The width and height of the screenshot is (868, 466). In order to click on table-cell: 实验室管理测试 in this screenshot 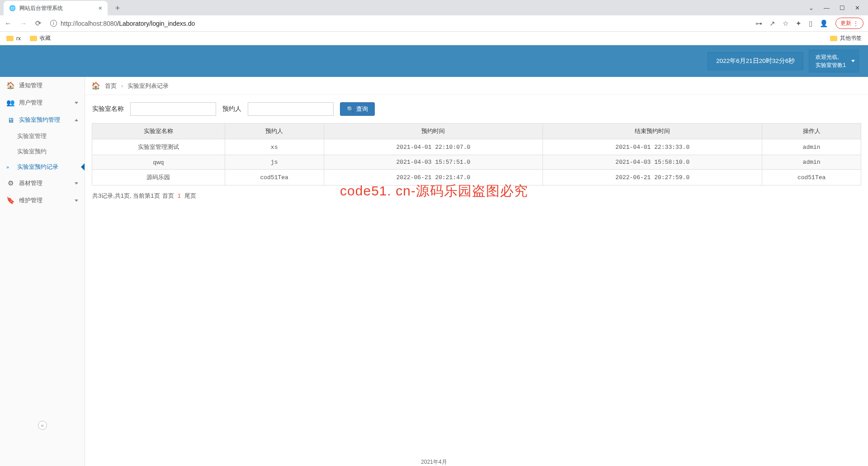, I will do `click(159, 147)`.